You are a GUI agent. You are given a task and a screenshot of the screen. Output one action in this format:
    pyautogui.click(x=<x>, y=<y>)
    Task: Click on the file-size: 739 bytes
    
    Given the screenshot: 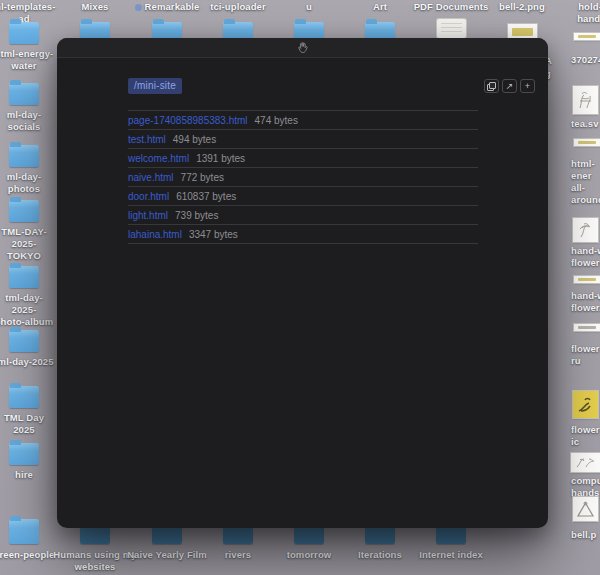 What is the action you would take?
    pyautogui.click(x=196, y=216)
    